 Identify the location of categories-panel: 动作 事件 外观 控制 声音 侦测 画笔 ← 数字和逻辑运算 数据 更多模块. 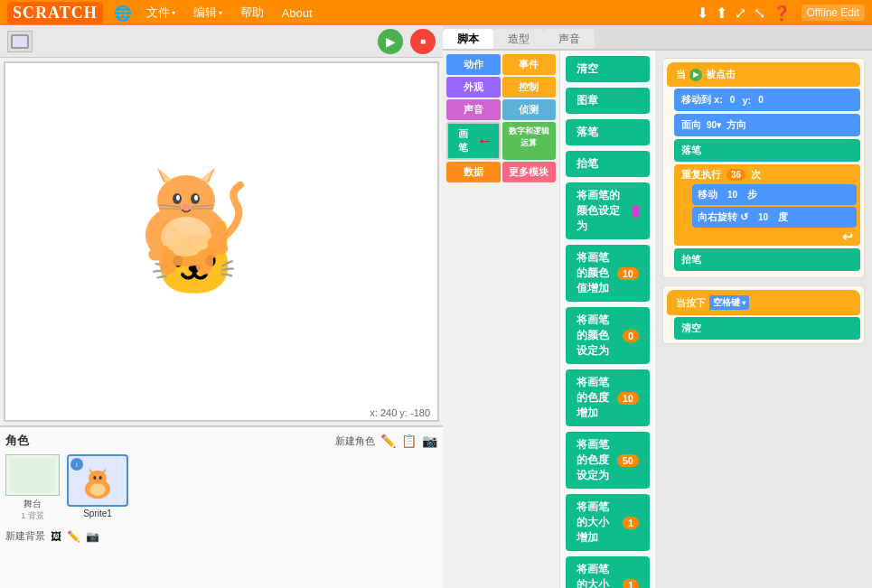
(502, 320).